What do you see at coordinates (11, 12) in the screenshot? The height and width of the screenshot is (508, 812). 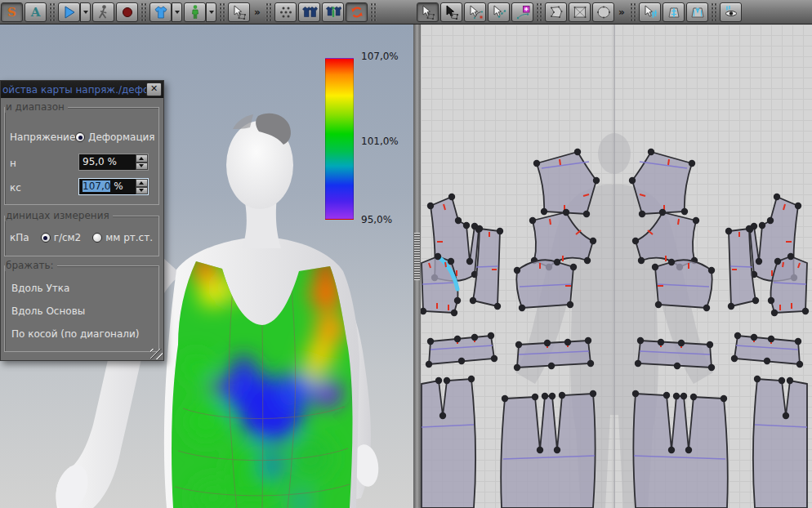 I see `mode-s-button: S` at bounding box center [11, 12].